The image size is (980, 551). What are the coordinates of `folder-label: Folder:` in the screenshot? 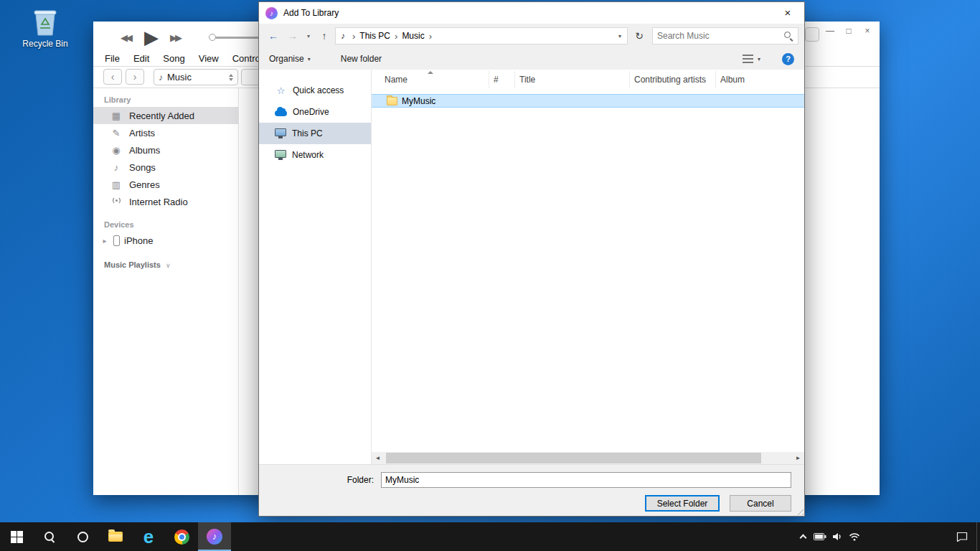 It's located at (320, 480).